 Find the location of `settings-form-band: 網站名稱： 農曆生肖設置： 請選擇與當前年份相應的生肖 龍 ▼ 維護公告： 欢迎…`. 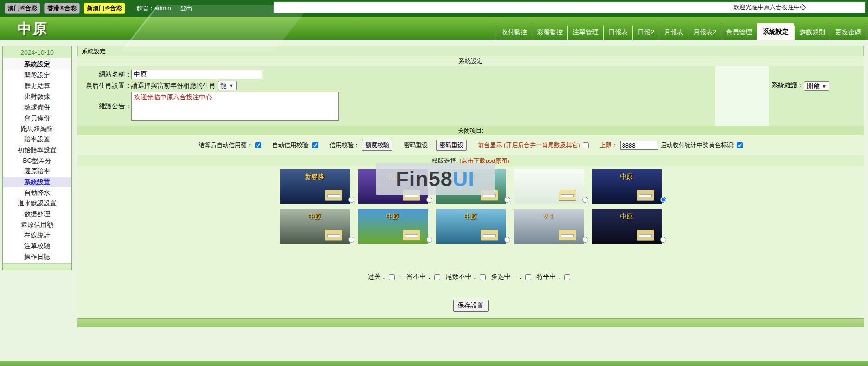

settings-form-band: 網站名稱： 農曆生肖設置： 請選擇與當前年份相應的生肖 龍 ▼ 維護公告： 欢迎… is located at coordinates (470, 96).